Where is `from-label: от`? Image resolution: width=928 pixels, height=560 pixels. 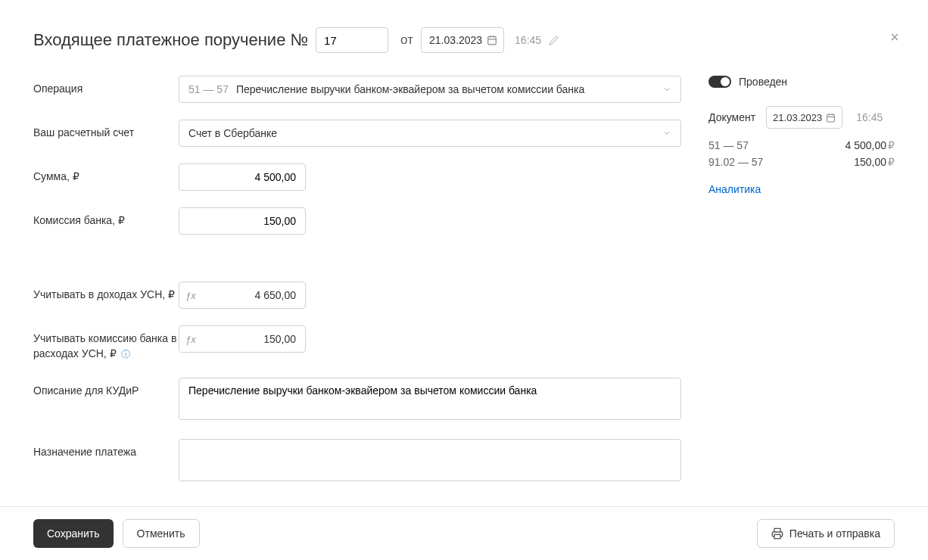
from-label: от is located at coordinates (407, 40).